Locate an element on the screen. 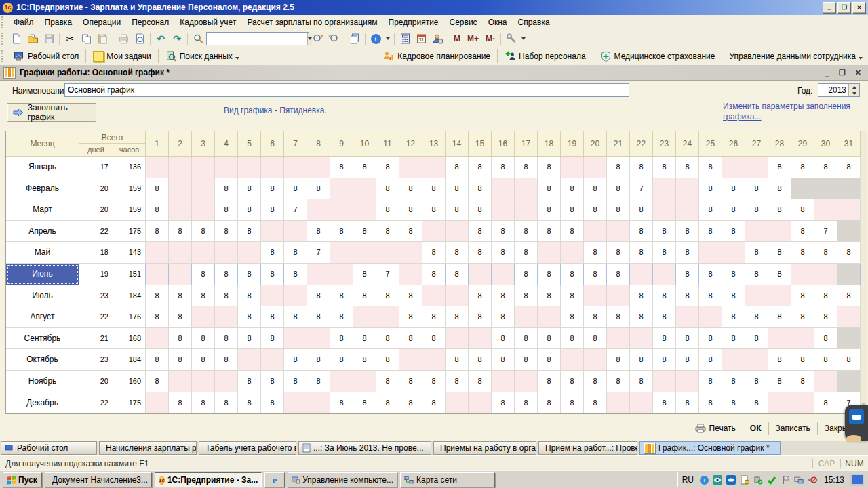  day-cell-Март-24 is located at coordinates (688, 210).